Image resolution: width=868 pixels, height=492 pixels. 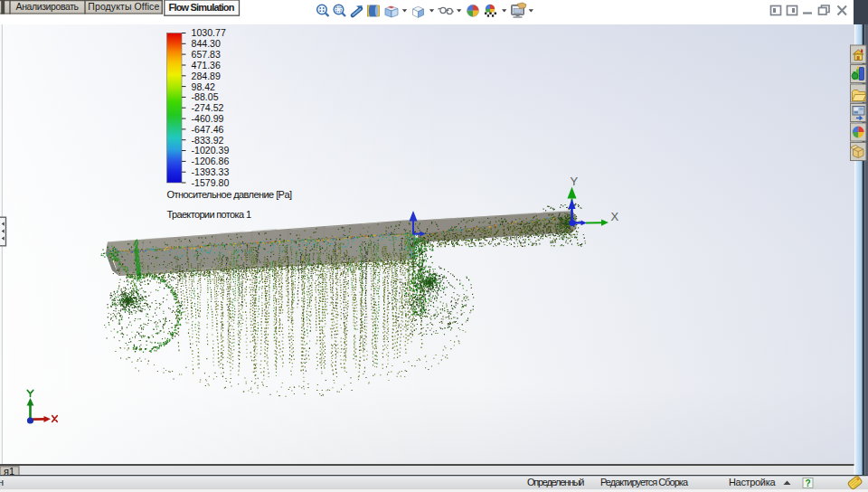 I want to click on svg-text: Продукты Office, so click(x=123, y=6).